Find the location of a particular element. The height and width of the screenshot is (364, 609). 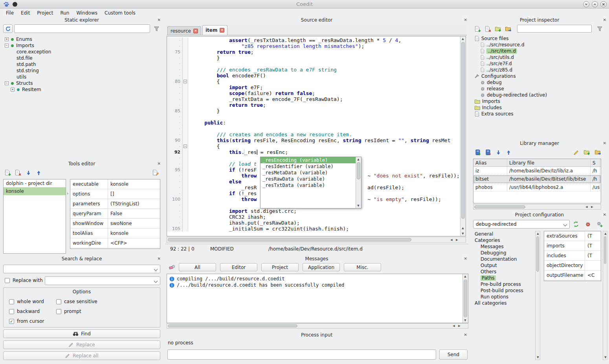

tree-item-enums: +Enums is located at coordinates (82, 39).